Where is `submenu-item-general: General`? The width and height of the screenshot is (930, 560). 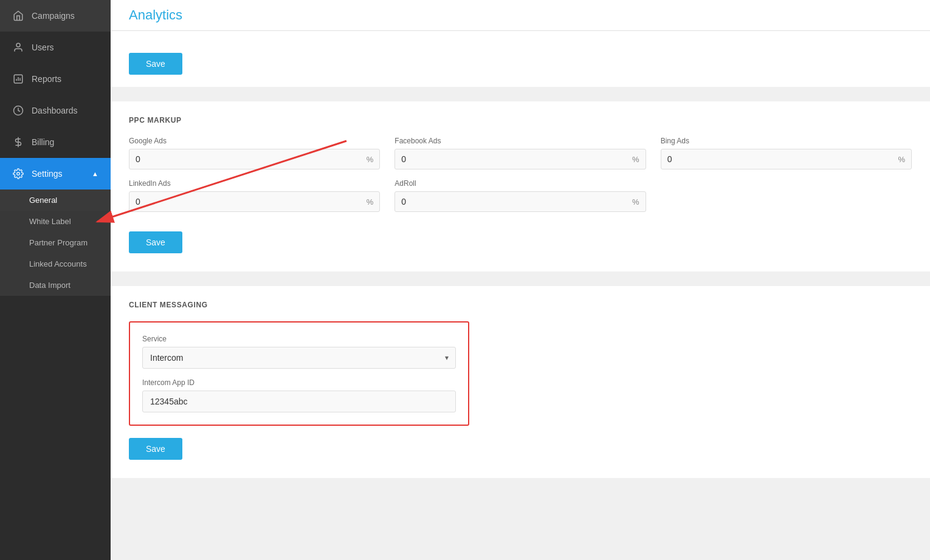 submenu-item-general: General is located at coordinates (55, 200).